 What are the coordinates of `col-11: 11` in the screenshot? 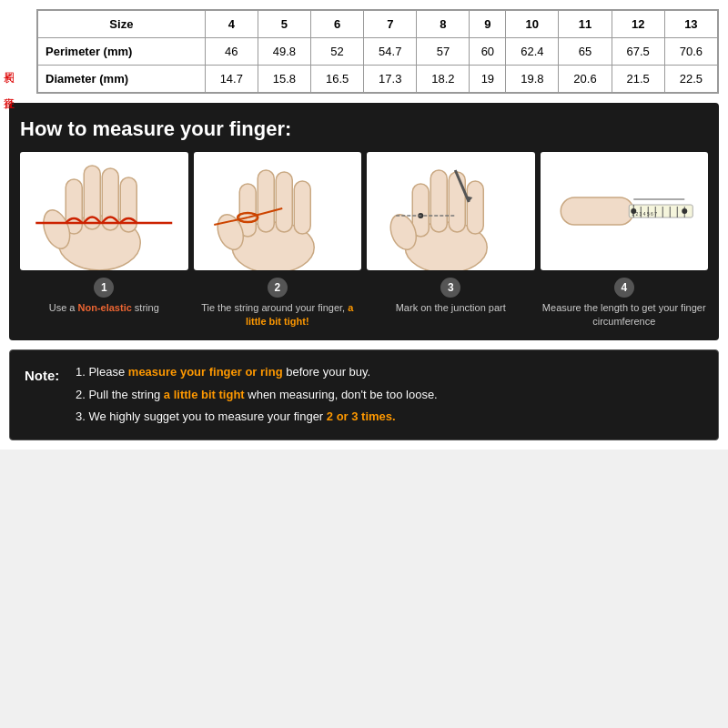 It's located at (585, 25).